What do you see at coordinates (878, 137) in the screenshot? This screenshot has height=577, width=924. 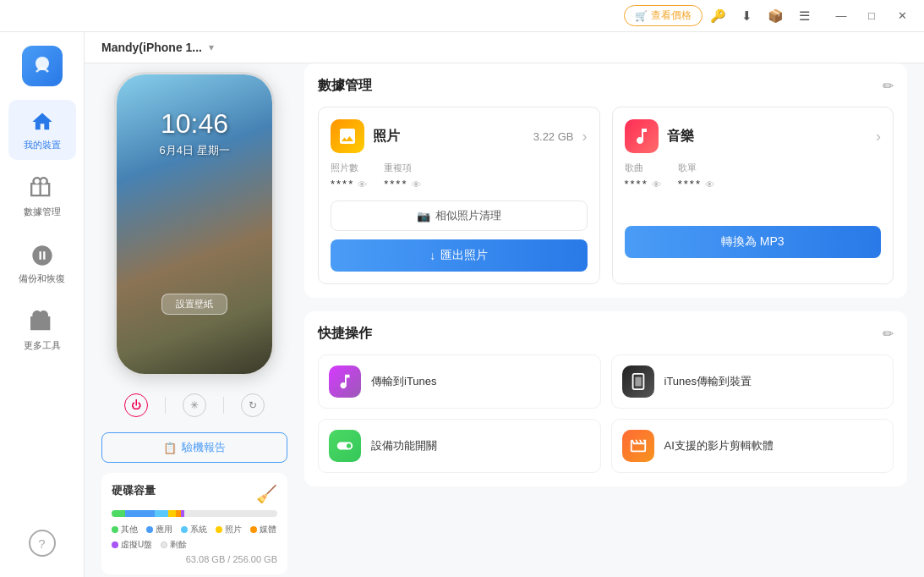 I see `music-card-arrow: ›` at bounding box center [878, 137].